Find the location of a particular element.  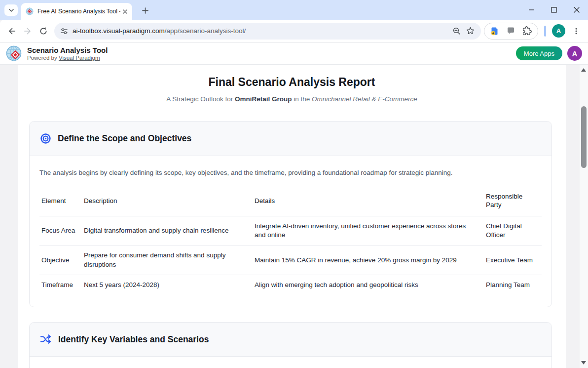

target-icon is located at coordinates (45, 138).